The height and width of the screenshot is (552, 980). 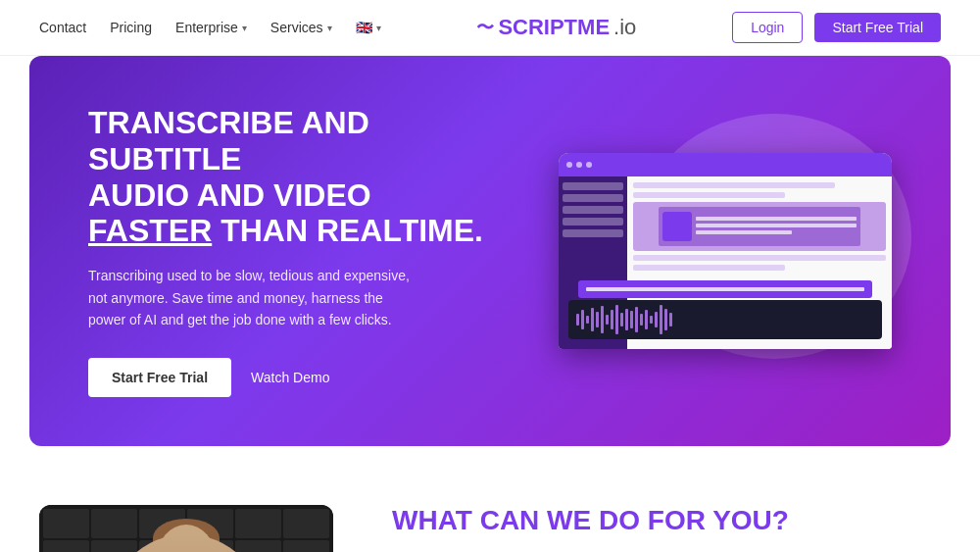 What do you see at coordinates (490, 27) in the screenshot?
I see `navbar: Contact Pricing Enterprise ▾ Services ▾ …` at bounding box center [490, 27].